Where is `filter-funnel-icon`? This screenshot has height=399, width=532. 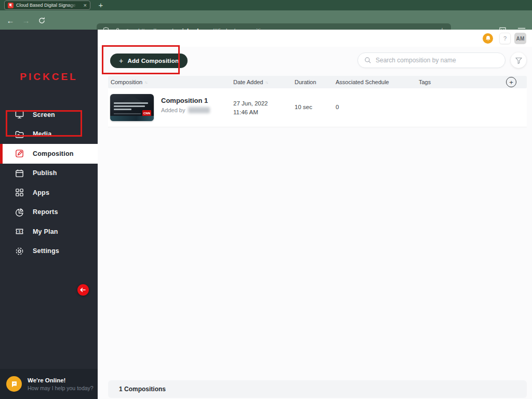
filter-funnel-icon is located at coordinates (518, 60).